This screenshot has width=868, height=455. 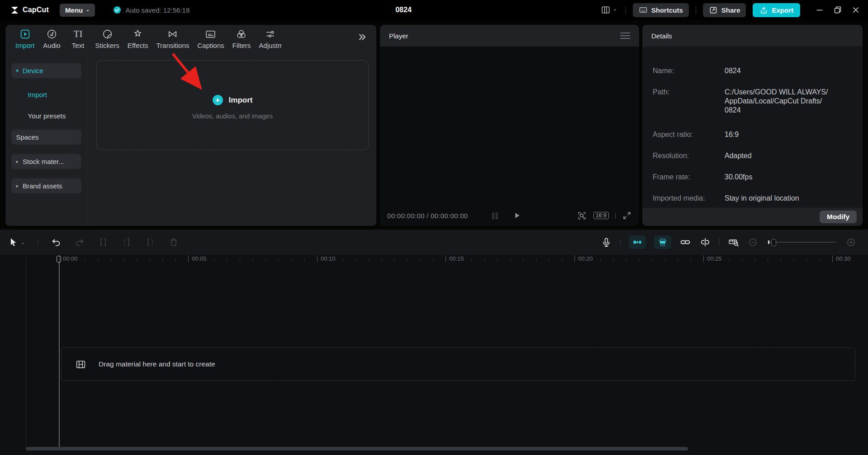 I want to click on detail-label: Imported media:, so click(x=688, y=198).